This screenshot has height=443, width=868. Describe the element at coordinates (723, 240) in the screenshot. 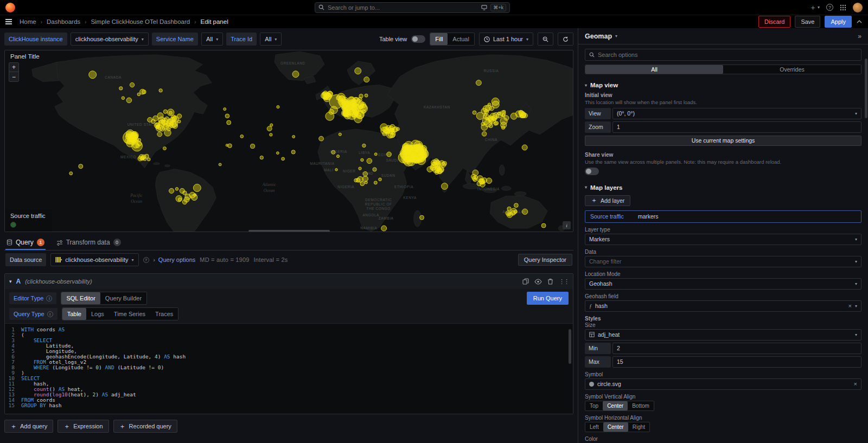

I see `layer-type-select: Markers▾` at that location.